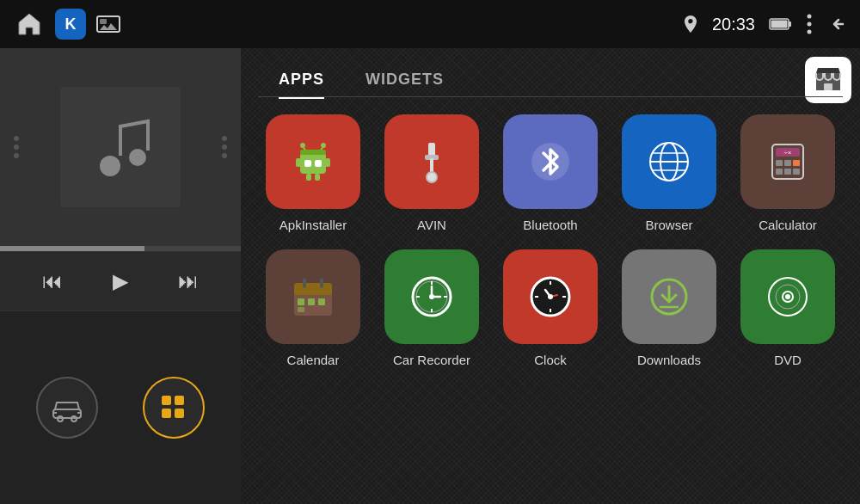 This screenshot has height=504, width=860. I want to click on speaker-right, so click(224, 147).